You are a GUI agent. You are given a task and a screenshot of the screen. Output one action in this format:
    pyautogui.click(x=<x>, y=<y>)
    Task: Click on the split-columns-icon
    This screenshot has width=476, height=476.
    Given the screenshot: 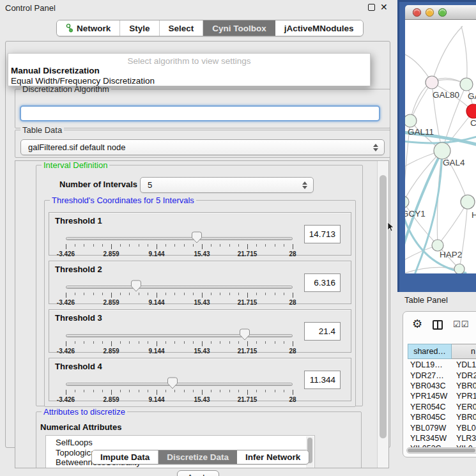 What is the action you would take?
    pyautogui.click(x=438, y=325)
    